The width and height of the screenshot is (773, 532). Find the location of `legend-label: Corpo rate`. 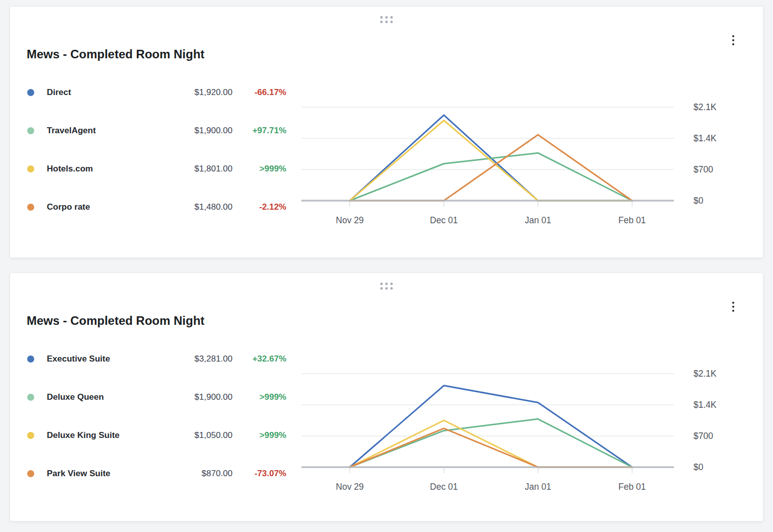

legend-label: Corpo rate is located at coordinates (68, 207).